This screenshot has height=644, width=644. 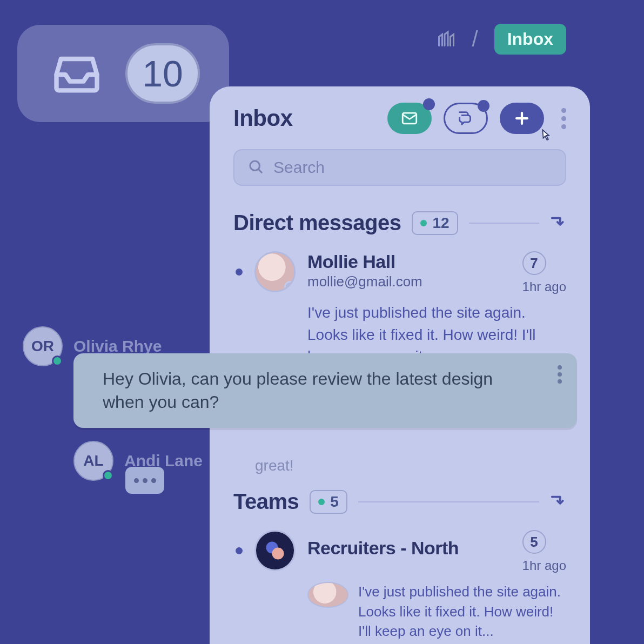 I want to click on sender-email: mollie@gmail.com, so click(x=365, y=282).